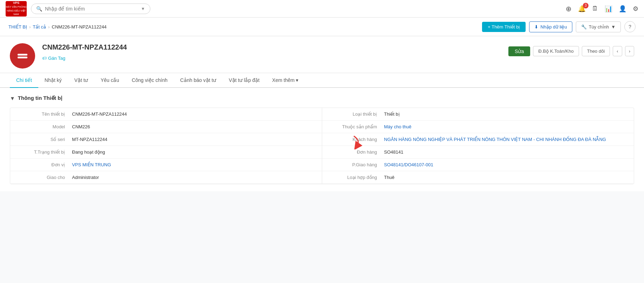 This screenshot has width=644, height=283. I want to click on value-khach-hang: NGÂN HÀNG NÔNG NGHIỆP VÀ PHÁT TRIỂN NÔNG…, so click(506, 139).